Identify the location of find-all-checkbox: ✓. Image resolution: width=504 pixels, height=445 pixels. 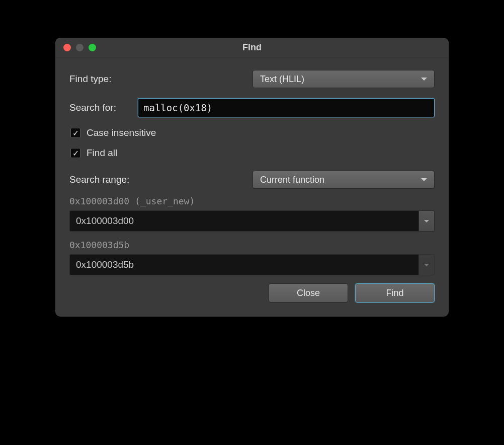
(75, 153).